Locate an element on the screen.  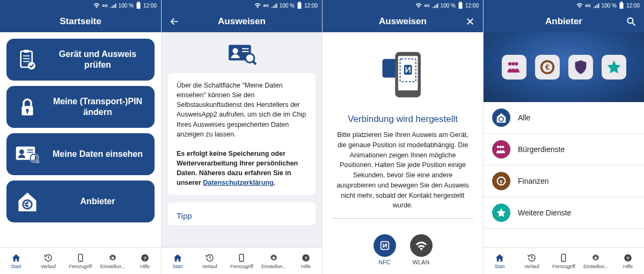
category-label: Finanzen is located at coordinates (533, 181).